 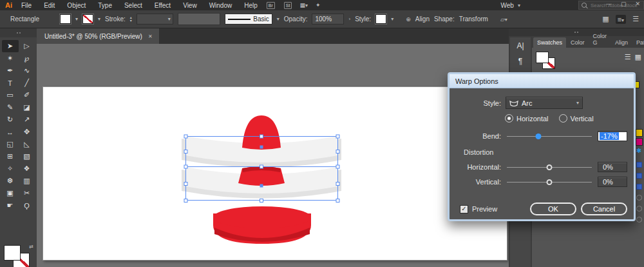 What do you see at coordinates (162, 5) in the screenshot?
I see `menu-effect: Effect` at bounding box center [162, 5].